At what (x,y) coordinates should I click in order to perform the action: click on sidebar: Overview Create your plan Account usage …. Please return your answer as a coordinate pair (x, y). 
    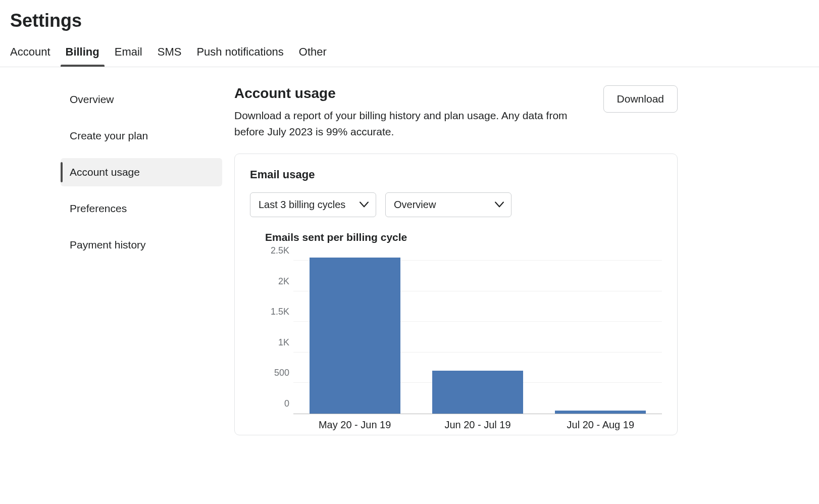
    Looking at the image, I should click on (141, 261).